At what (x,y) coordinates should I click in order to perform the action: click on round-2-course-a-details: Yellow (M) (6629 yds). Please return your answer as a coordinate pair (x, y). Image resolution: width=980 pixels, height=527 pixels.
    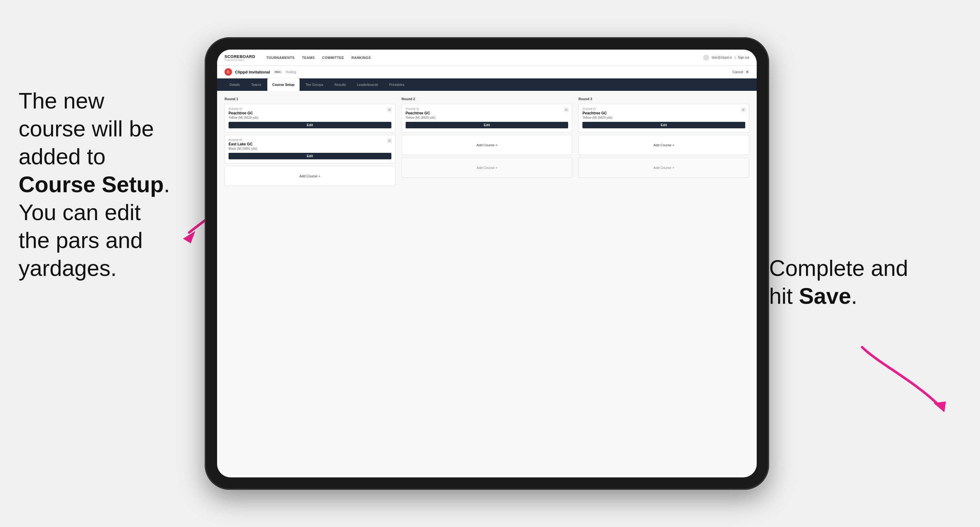
    Looking at the image, I should click on (487, 118).